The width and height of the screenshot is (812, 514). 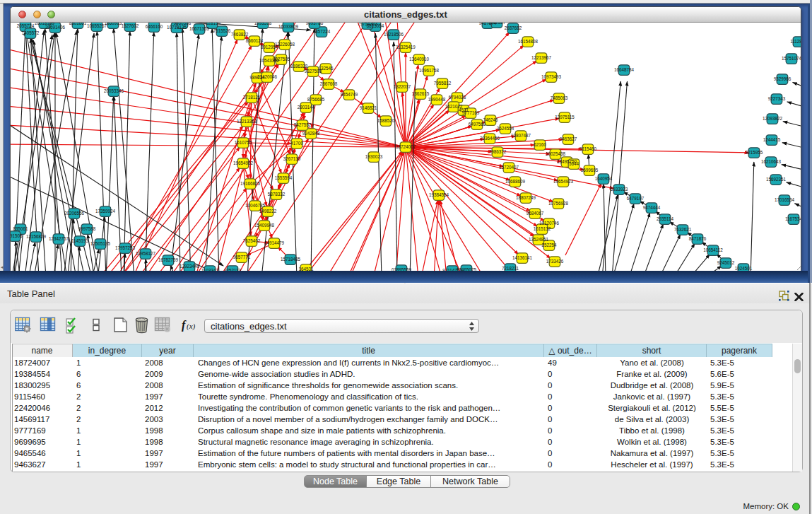 What do you see at coordinates (25, 25) in the screenshot?
I see `svg-text: 2055724` at bounding box center [25, 25].